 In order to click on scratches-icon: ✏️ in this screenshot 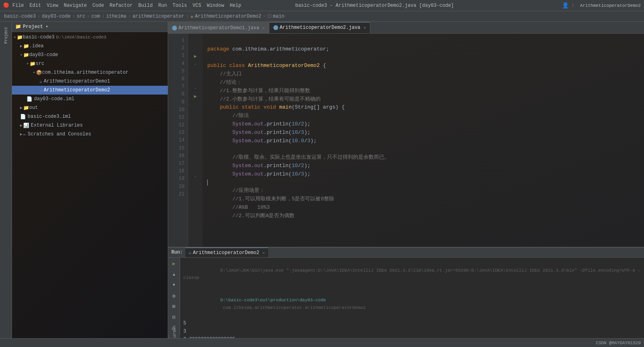, I will do `click(25, 135)`.